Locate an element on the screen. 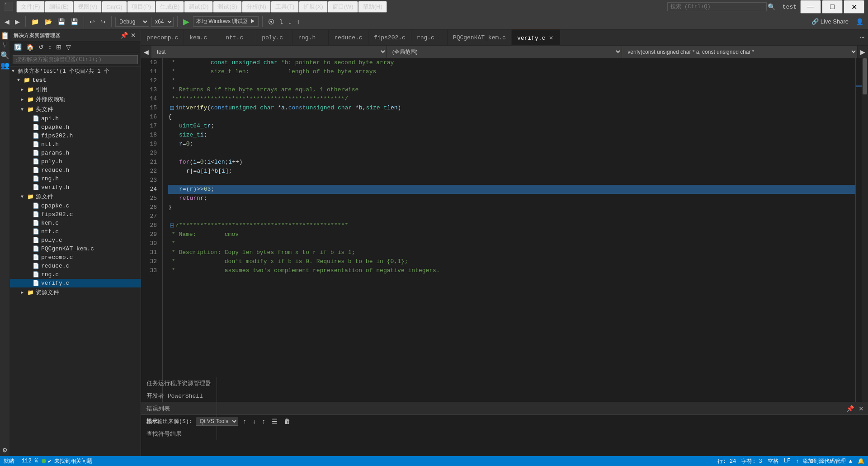 This screenshot has width=868, height=466. sidebar-sync-button: 🔃 is located at coordinates (18, 47).